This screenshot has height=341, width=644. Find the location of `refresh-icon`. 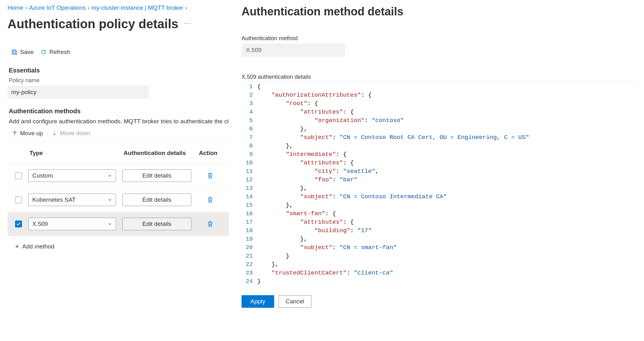

refresh-icon is located at coordinates (44, 52).